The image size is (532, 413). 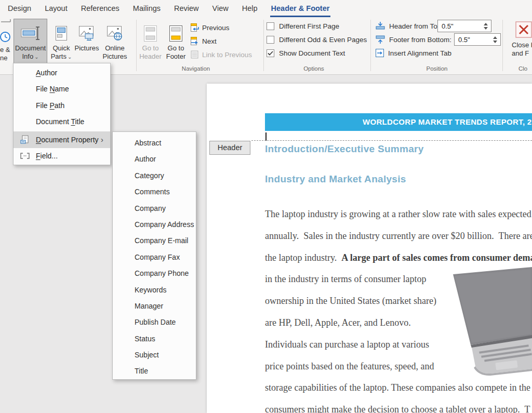 What do you see at coordinates (477, 39) in the screenshot?
I see `footer-from-bottom-input: 0.5"` at bounding box center [477, 39].